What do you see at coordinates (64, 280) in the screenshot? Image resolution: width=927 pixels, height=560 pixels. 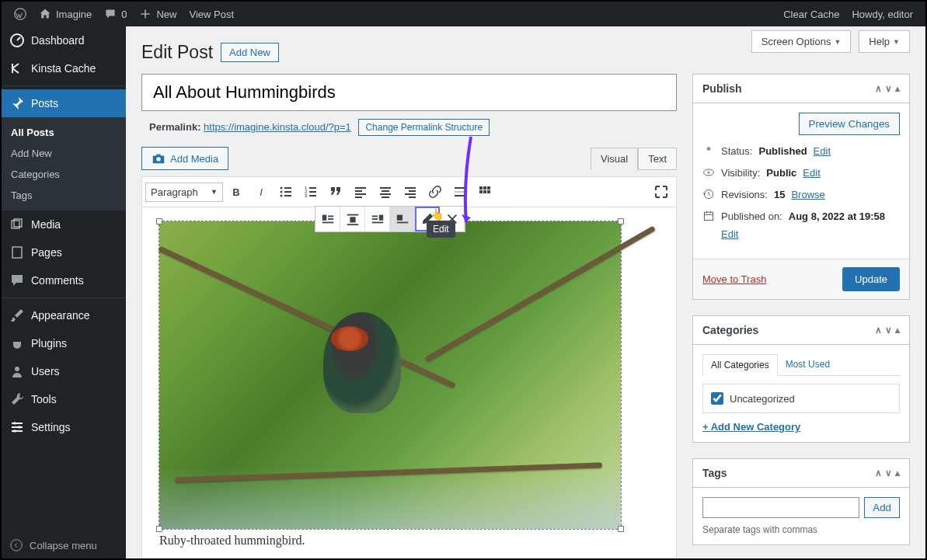 I see `sidebar-item-comments: Comments` at bounding box center [64, 280].